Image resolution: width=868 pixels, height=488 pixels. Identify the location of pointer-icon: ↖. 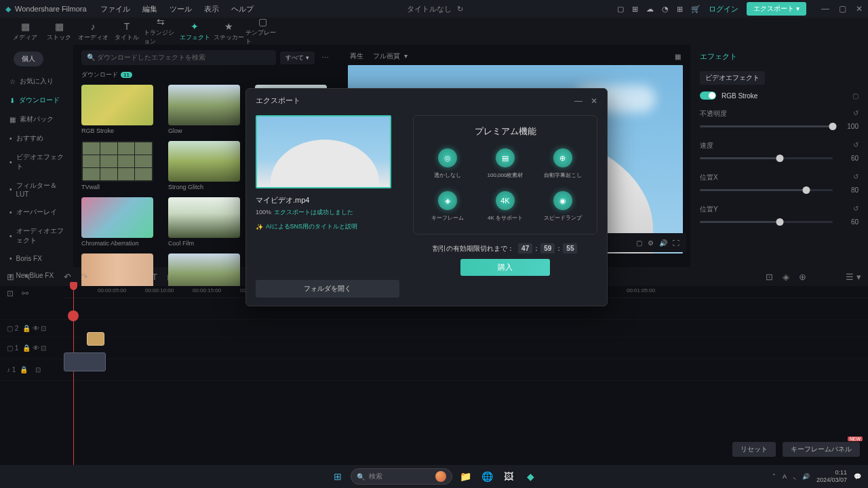
(27, 277).